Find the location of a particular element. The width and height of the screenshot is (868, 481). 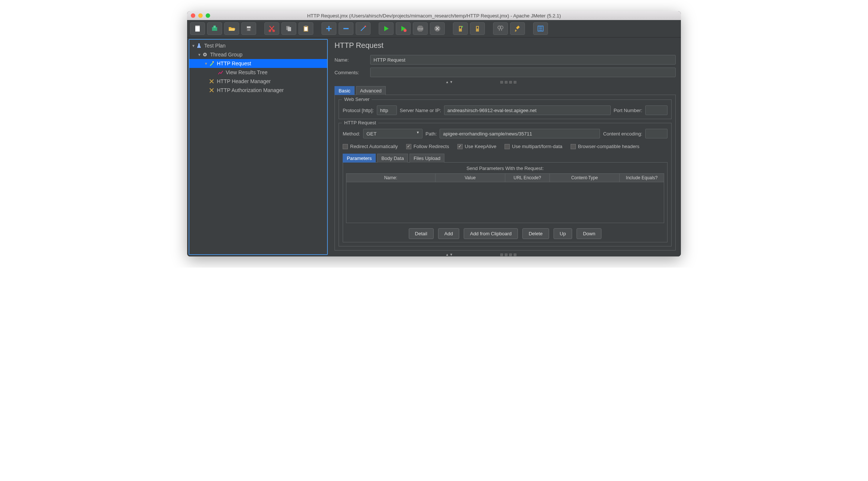

add-button is located at coordinates (329, 29).